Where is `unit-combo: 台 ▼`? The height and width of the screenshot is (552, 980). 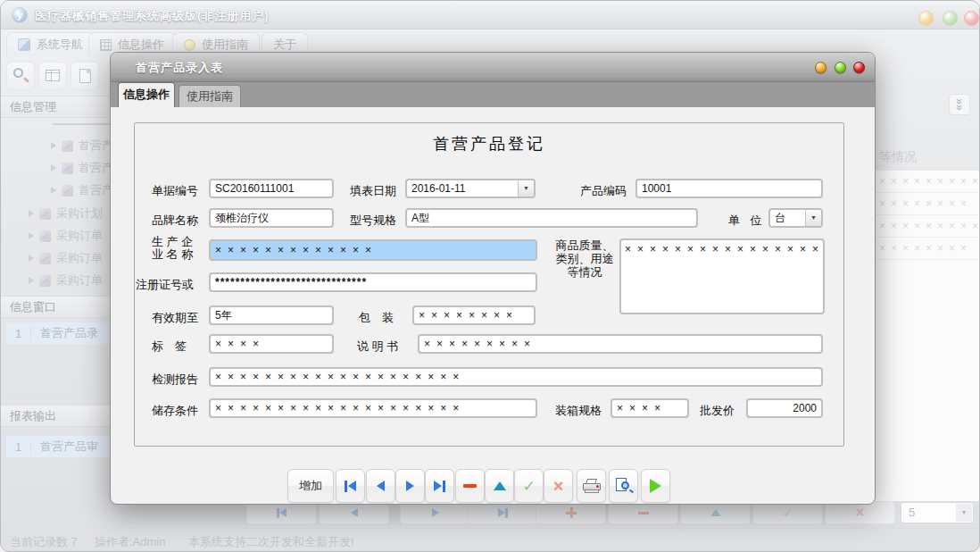 unit-combo: 台 ▼ is located at coordinates (796, 218).